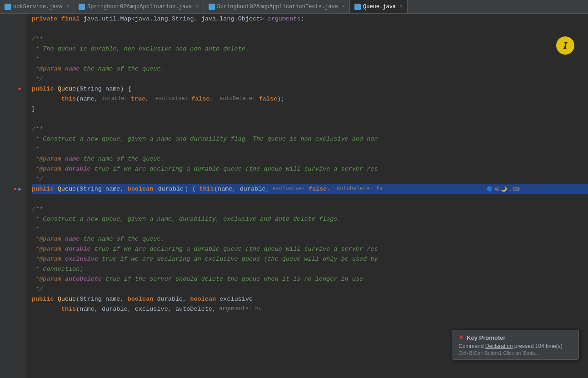  Describe the element at coordinates (12, 89) in the screenshot. I see `gutter-line-breakpoint: ●` at that location.